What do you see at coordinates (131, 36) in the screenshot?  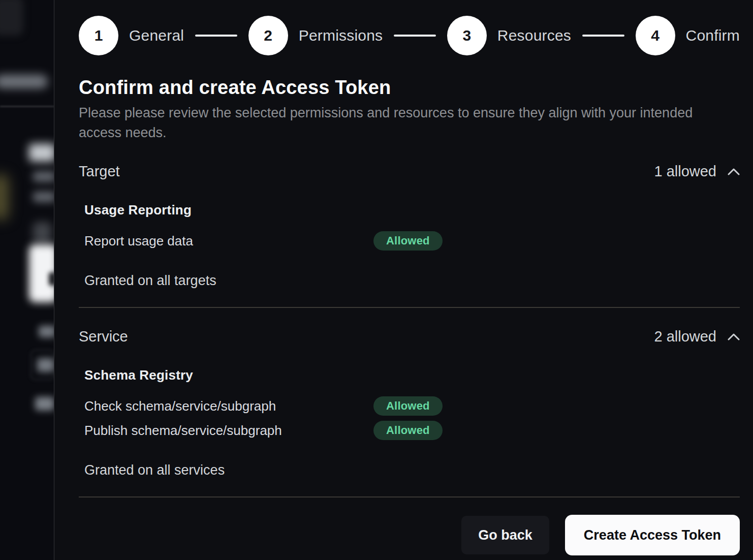 I see `step-general: 1 General` at bounding box center [131, 36].